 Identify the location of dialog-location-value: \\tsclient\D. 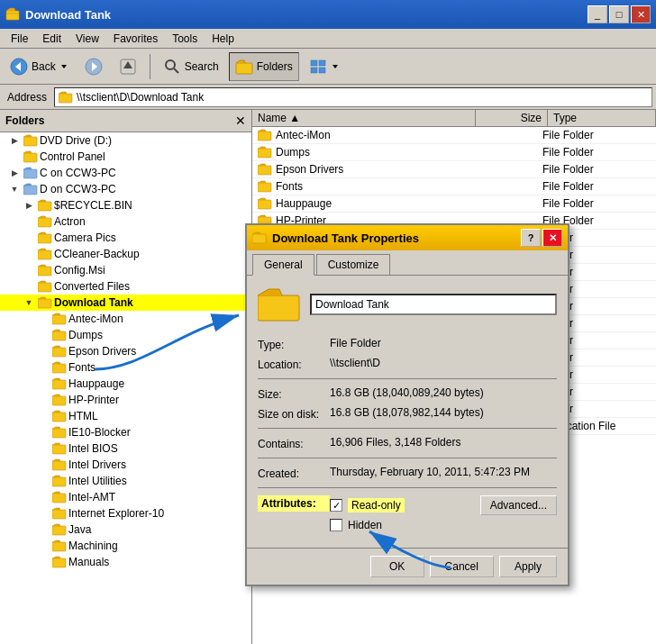
(443, 363).